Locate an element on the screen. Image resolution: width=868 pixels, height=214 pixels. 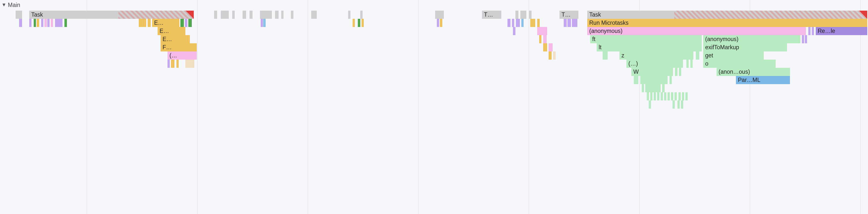
flame-entry: W is located at coordinates (652, 72).